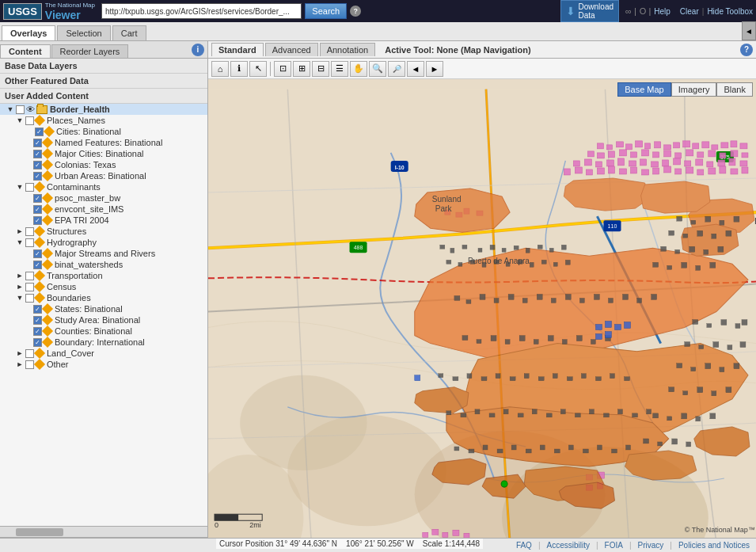  What do you see at coordinates (730, 11) in the screenshot?
I see `hide-toolbox-link: Hide Toolbox` at bounding box center [730, 11].